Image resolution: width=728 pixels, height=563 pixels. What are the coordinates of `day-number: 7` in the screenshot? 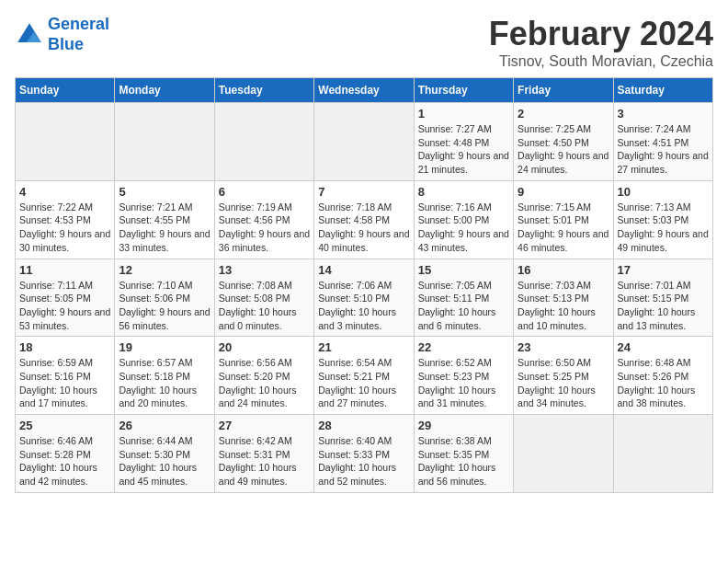 It's located at (364, 191).